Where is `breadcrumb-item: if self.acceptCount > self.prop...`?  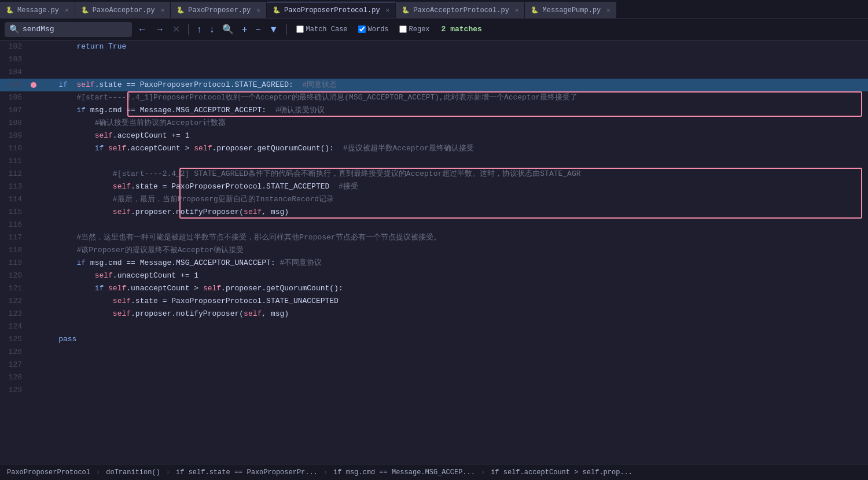 breadcrumb-item: if self.acceptCount > self.prop... is located at coordinates (561, 472).